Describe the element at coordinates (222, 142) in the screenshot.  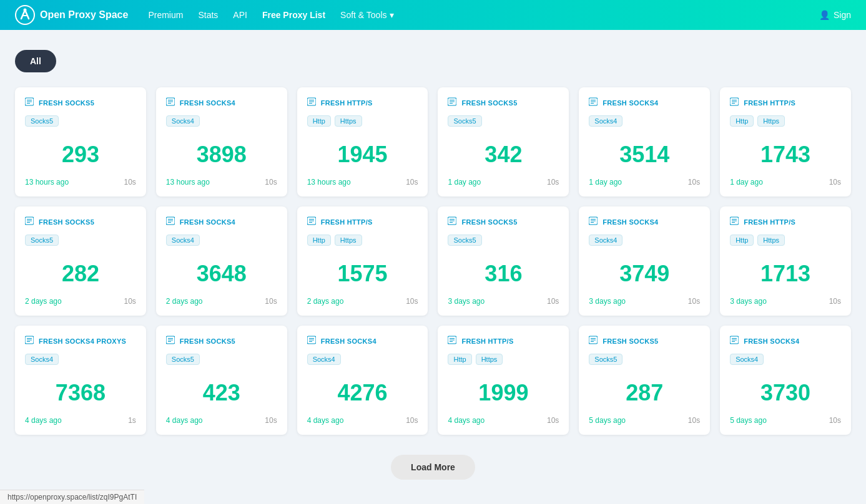
I see `proxy-card: FRESH SOCKS4 Socks4 3898 13 hours ago 10…` at that location.